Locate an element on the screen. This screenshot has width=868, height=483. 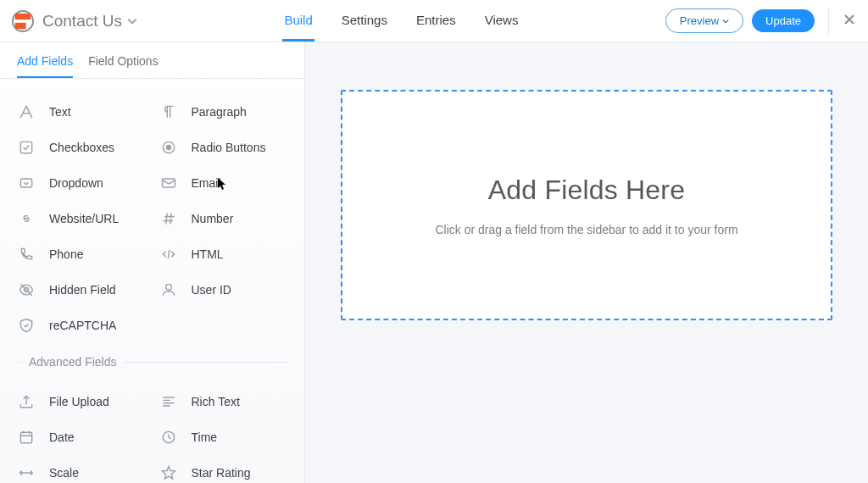
field-date: Date is located at coordinates (81, 437).